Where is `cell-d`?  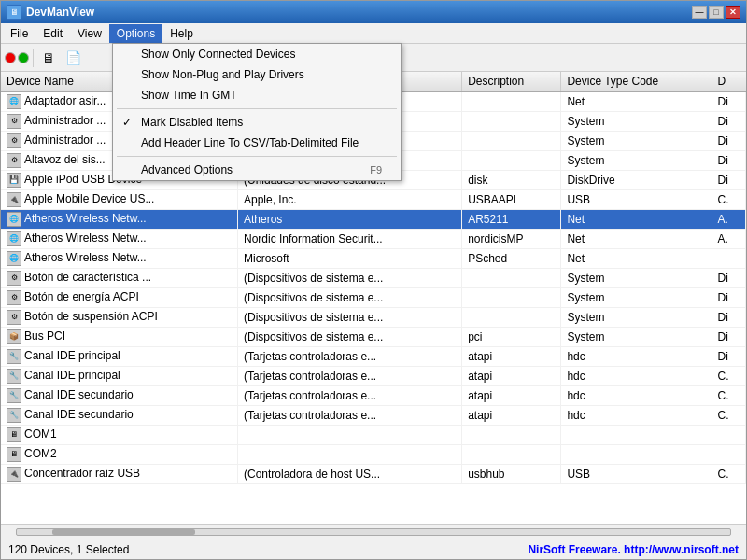
cell-d is located at coordinates (728, 259).